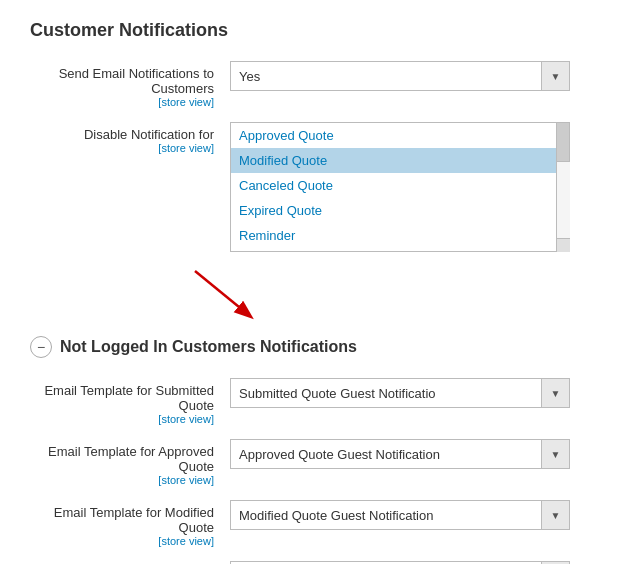  Describe the element at coordinates (122, 102) in the screenshot. I see `send-email-store-view: [store view]` at that location.